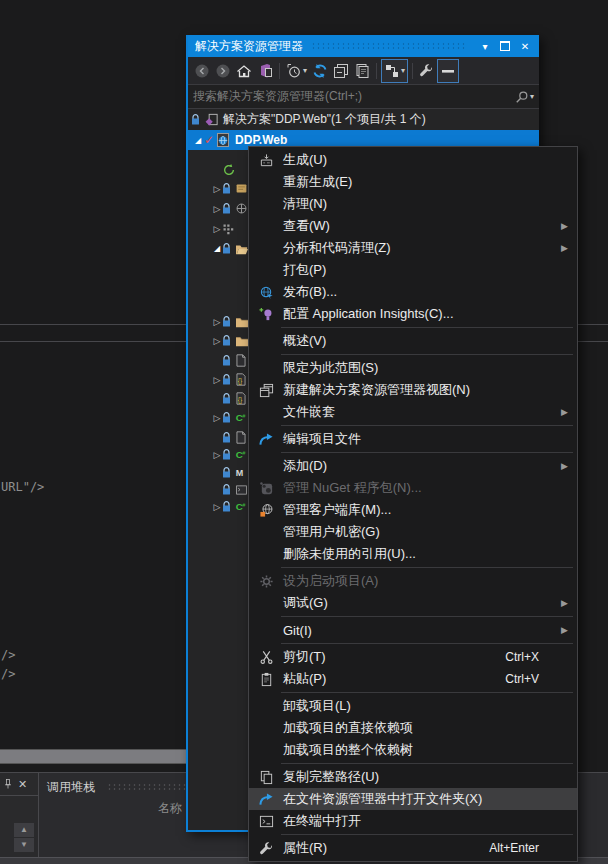  Describe the element at coordinates (413, 510) in the screenshot. I see `menu-item-manage-client-libraries: 管理客户端库(M)...` at that location.